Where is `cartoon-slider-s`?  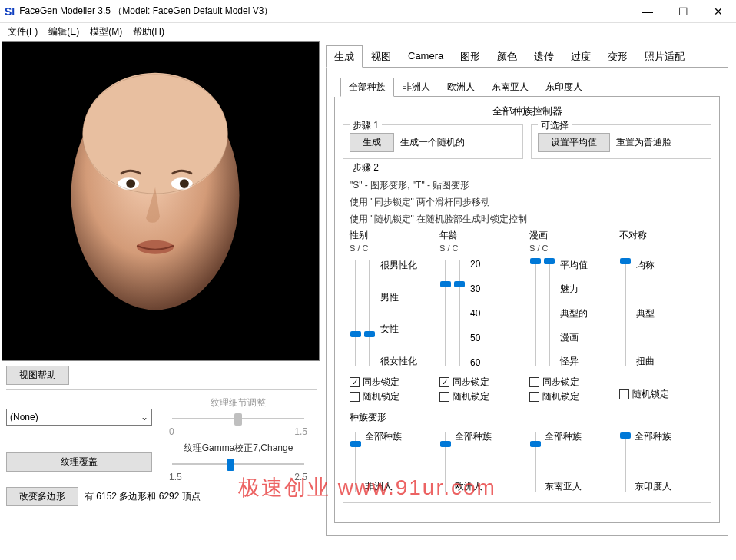
cartoon-slider-s is located at coordinates (535, 313).